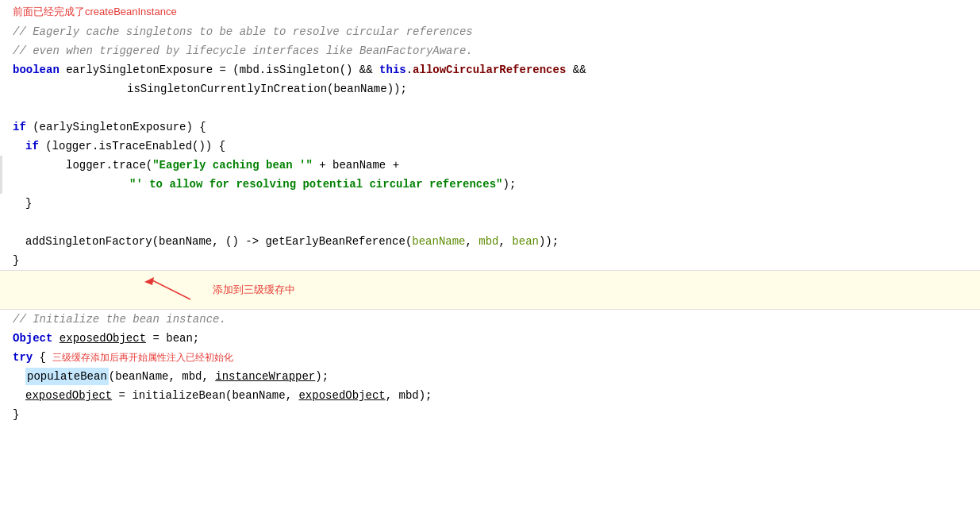  What do you see at coordinates (490, 108) in the screenshot?
I see `code-line-blank1` at bounding box center [490, 108].